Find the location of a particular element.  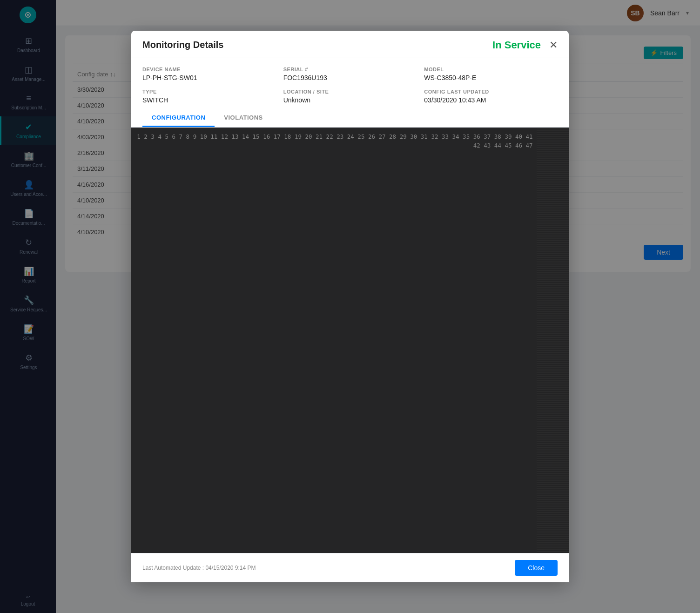

location-value: Unknown is located at coordinates (350, 100).